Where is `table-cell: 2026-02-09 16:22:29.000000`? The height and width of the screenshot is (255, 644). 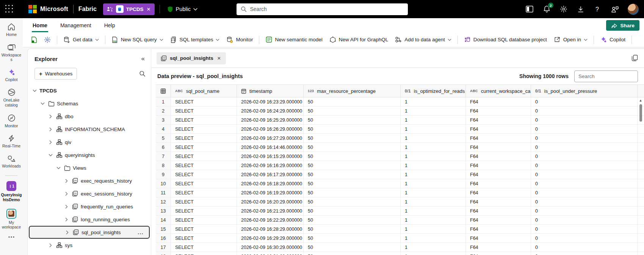 table-cell: 2026-02-09 16:22:29.000000 is located at coordinates (270, 220).